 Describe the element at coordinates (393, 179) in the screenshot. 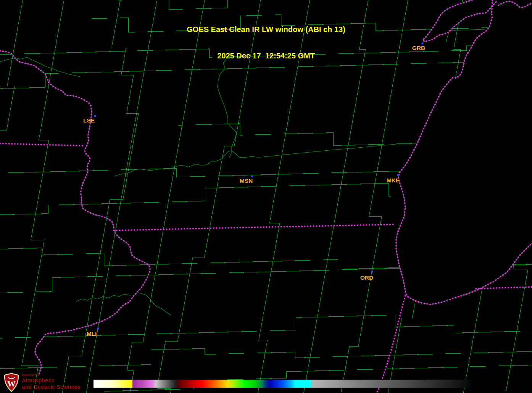

I see `station-MKE: MKE` at that location.